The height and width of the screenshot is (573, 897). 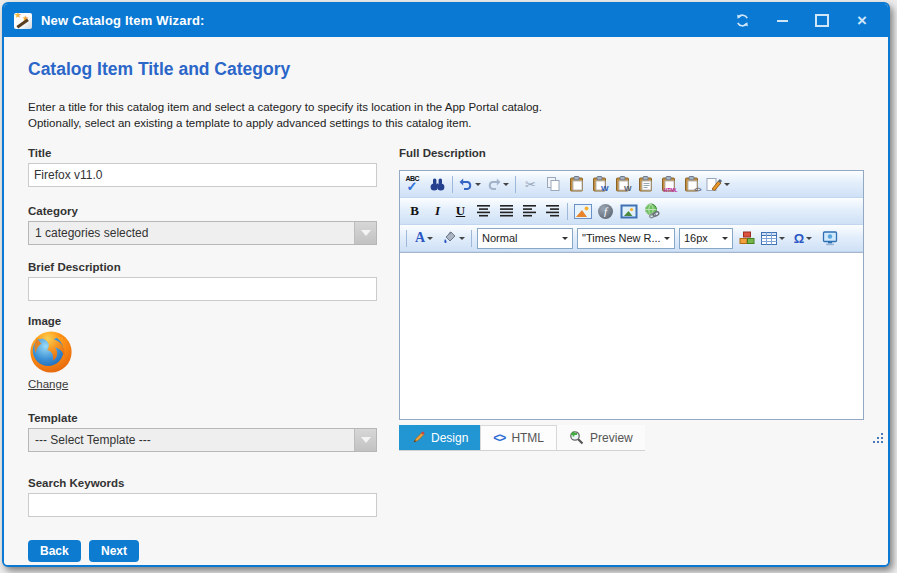 What do you see at coordinates (577, 184) in the screenshot?
I see `paste-icon` at bounding box center [577, 184].